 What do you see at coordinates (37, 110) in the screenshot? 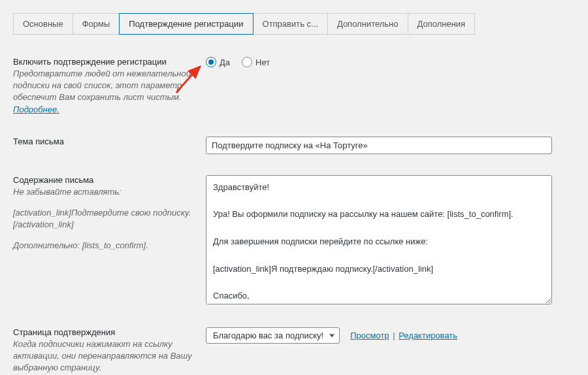
I see `enable-confirm-more-link: Подробнее.` at bounding box center [37, 110].